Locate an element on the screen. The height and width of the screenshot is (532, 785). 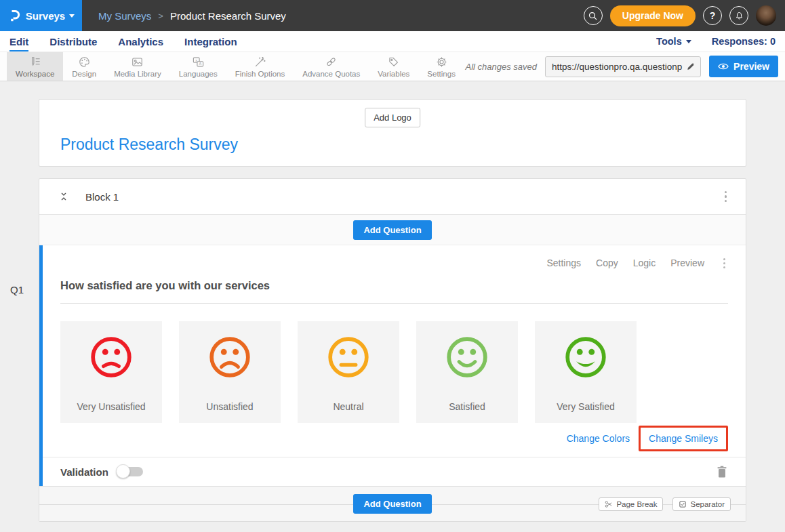
user-avatar is located at coordinates (766, 16).